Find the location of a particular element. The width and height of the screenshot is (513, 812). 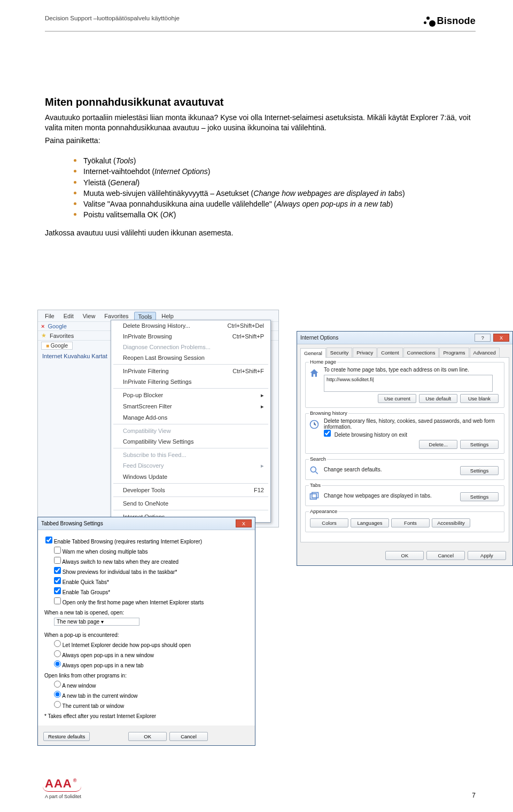

tab-connections: Connections is located at coordinates (421, 352).